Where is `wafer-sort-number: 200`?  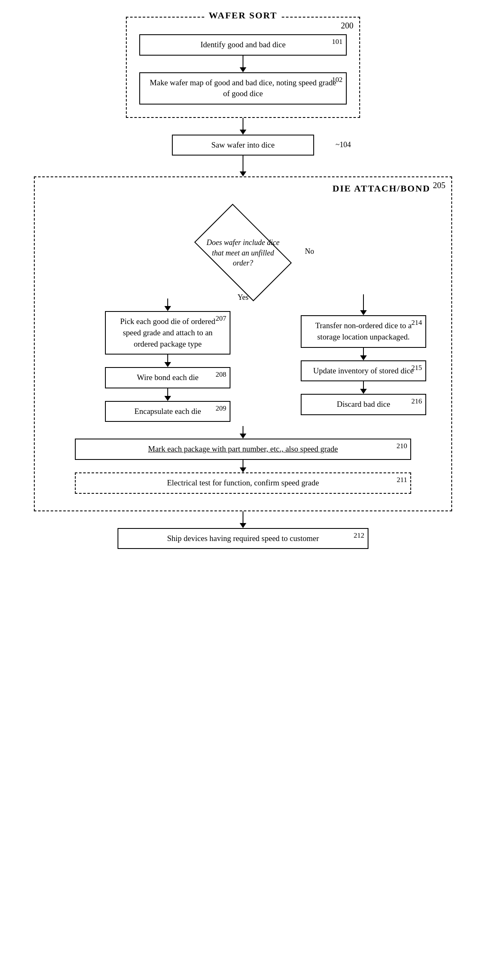
wafer-sort-number: 200 is located at coordinates (347, 26).